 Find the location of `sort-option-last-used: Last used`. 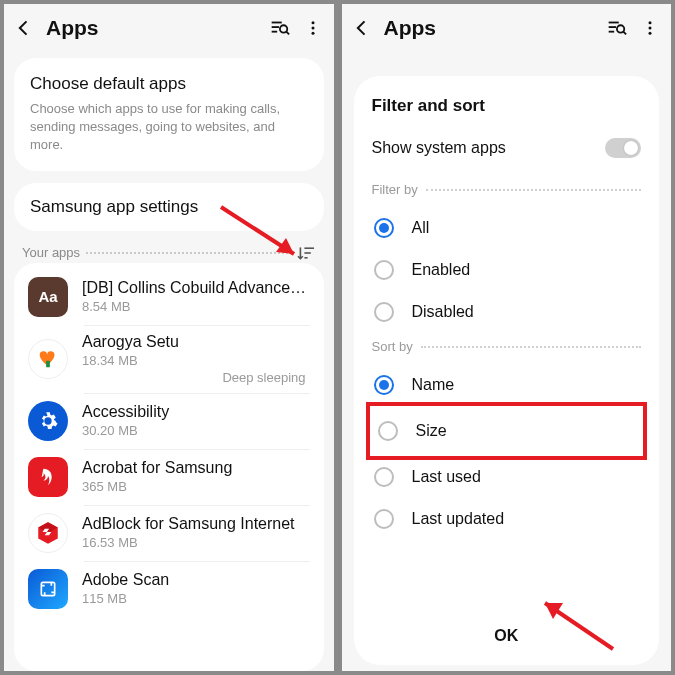

sort-option-last-used: Last used is located at coordinates (507, 477).